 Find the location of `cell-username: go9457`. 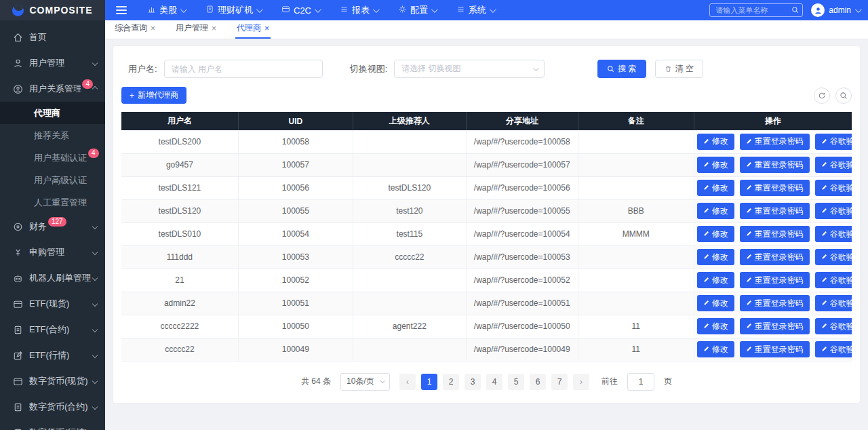

cell-username: go9457 is located at coordinates (180, 165).